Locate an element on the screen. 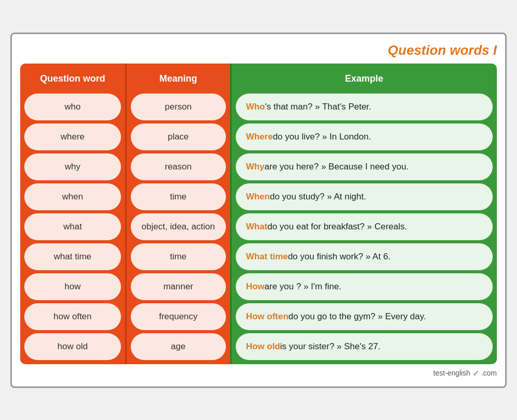  example-question-word: How often is located at coordinates (267, 317).